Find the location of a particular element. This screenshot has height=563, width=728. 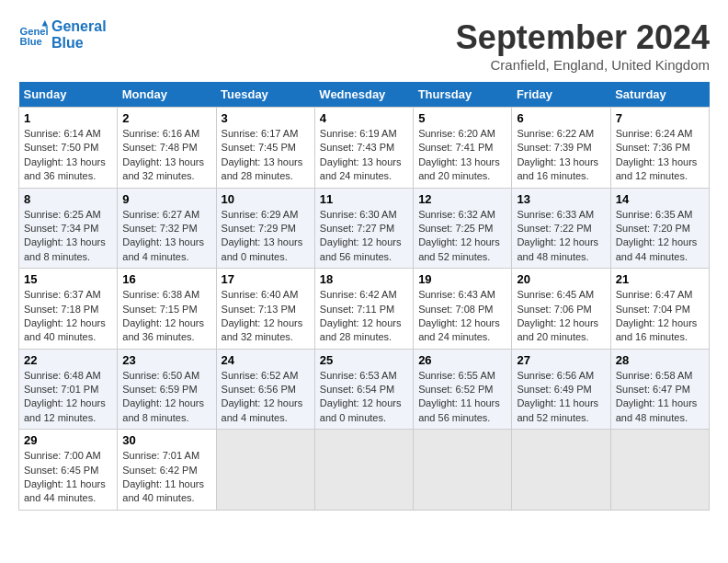

day-number: 11 is located at coordinates (364, 199).